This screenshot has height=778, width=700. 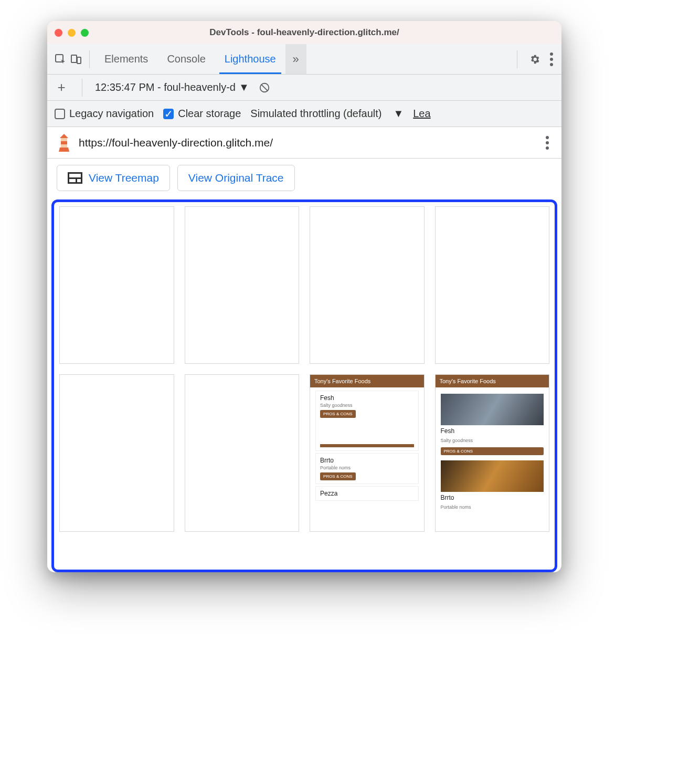 What do you see at coordinates (60, 114) in the screenshot?
I see `checkbox-icon` at bounding box center [60, 114].